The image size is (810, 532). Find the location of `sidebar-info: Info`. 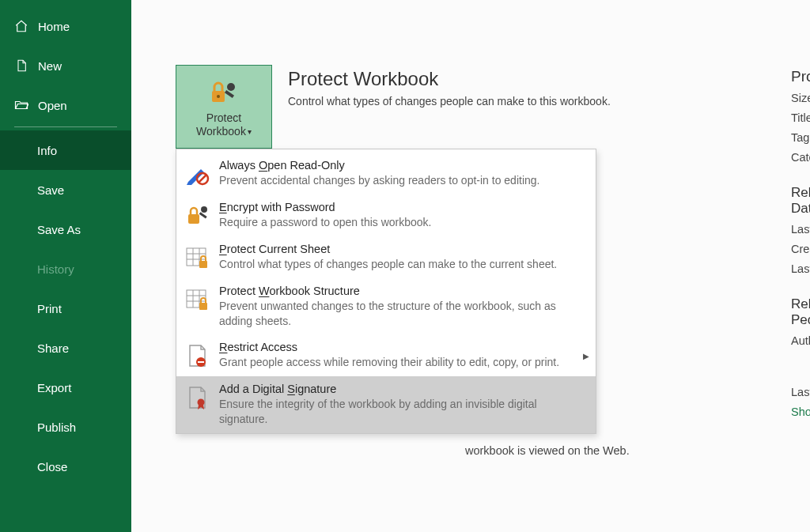

sidebar-info: Info is located at coordinates (66, 150).